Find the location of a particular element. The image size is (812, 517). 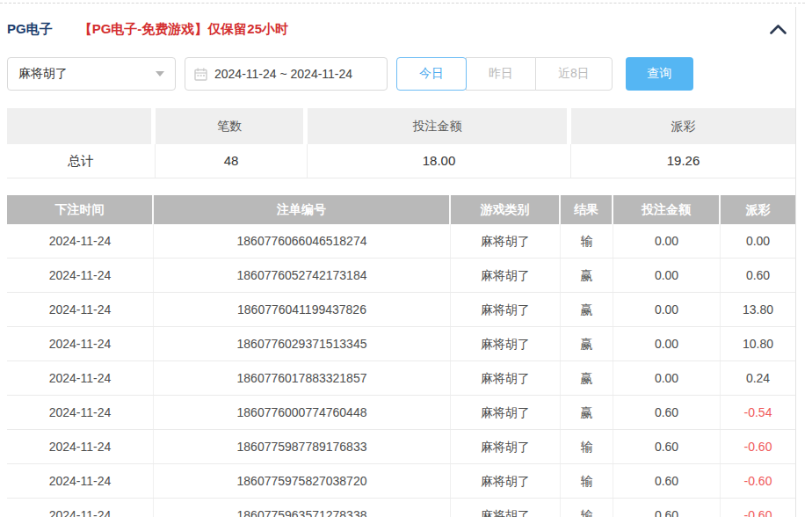

panel-right-border is located at coordinates (796, 262).